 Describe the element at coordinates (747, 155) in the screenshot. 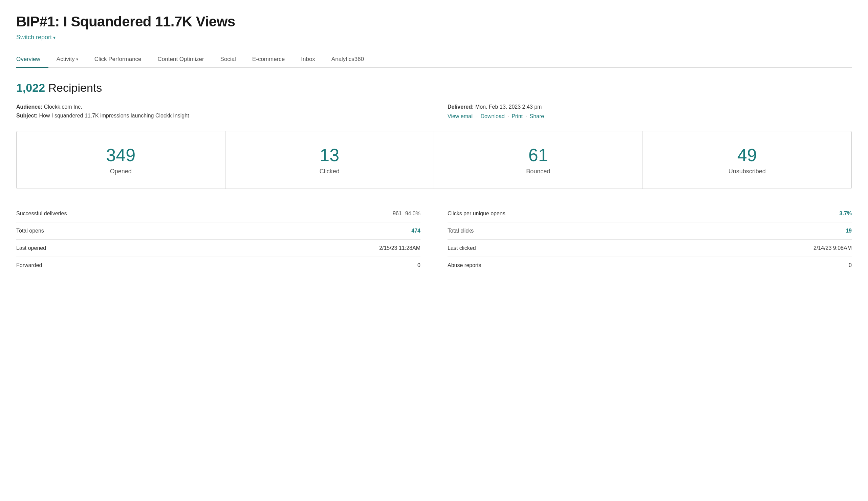

I see `stat-number-unsubscribed: 49` at that location.